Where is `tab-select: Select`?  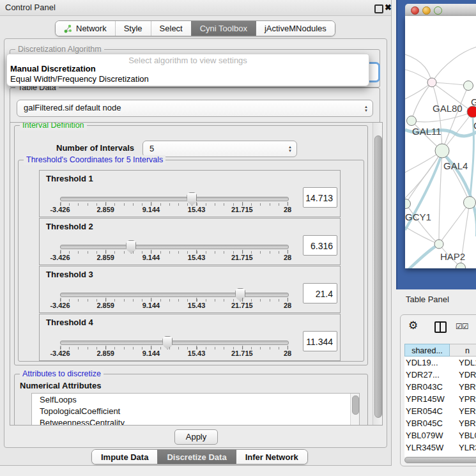
tab-select: Select is located at coordinates (171, 28).